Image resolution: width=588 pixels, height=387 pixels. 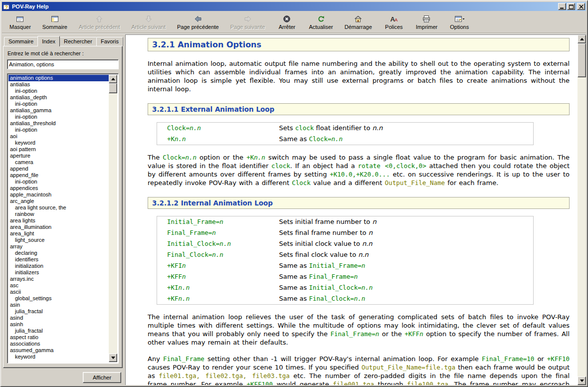 What do you see at coordinates (218, 222) in the screenshot?
I see `option-cell: Initial_Frame=n` at bounding box center [218, 222].